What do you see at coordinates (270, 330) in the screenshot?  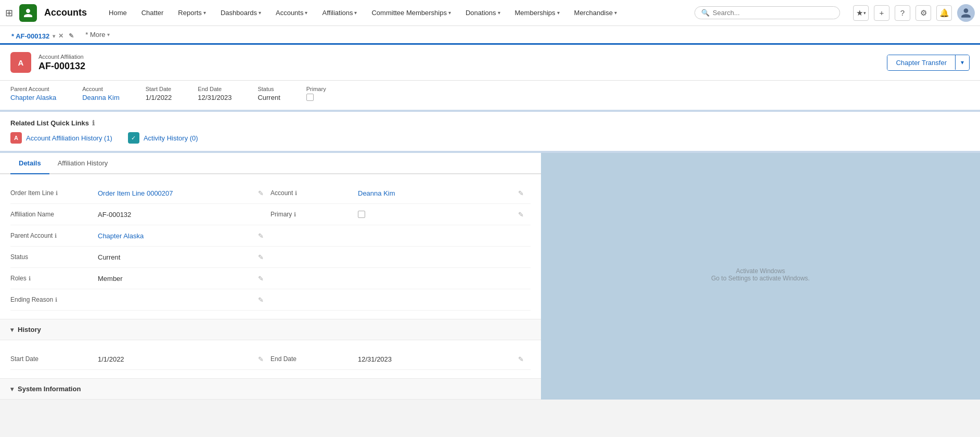 I see `history-section-header: ▾ History` at bounding box center [270, 330].